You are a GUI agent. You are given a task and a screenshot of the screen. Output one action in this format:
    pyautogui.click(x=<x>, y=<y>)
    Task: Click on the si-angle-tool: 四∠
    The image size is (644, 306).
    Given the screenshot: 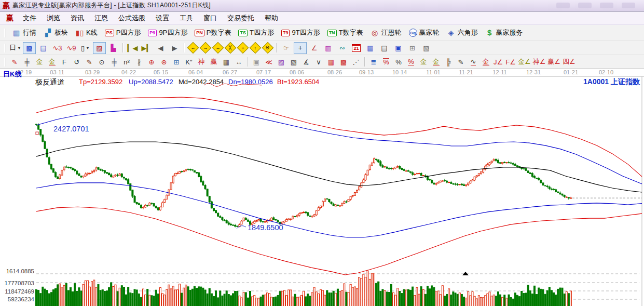 What is the action you would take?
    pyautogui.click(x=569, y=62)
    